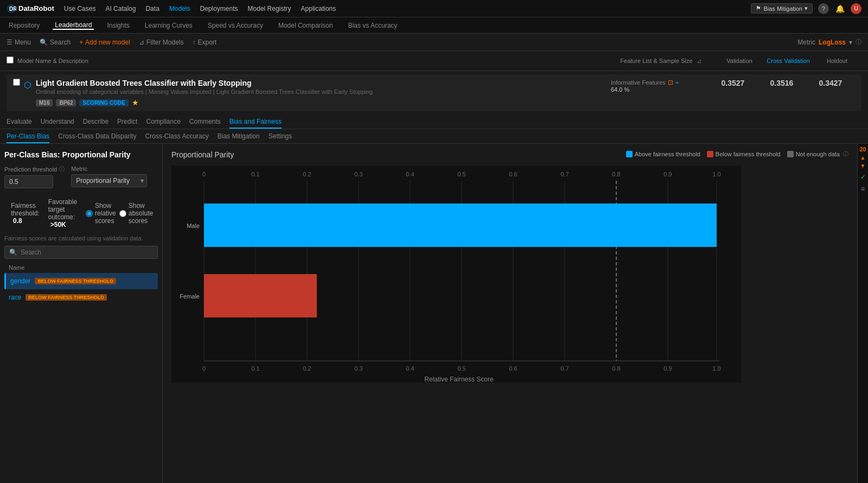 The image size is (868, 483). What do you see at coordinates (109, 181) in the screenshot?
I see `metric-select: Proportional Parity Demographic Parity E…` at bounding box center [109, 181].